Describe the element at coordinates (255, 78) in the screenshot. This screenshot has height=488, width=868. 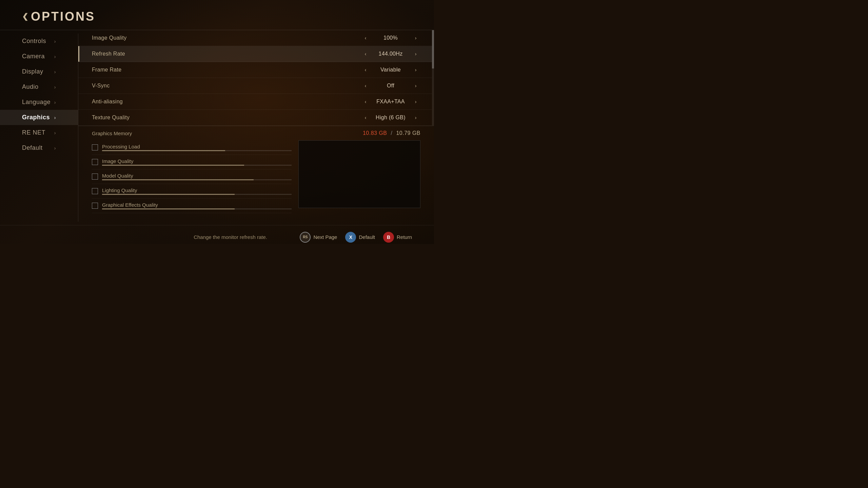
I see `settings-section: Image Quality ‹ 100% › Refresh Rate ‹ 14…` at that location.